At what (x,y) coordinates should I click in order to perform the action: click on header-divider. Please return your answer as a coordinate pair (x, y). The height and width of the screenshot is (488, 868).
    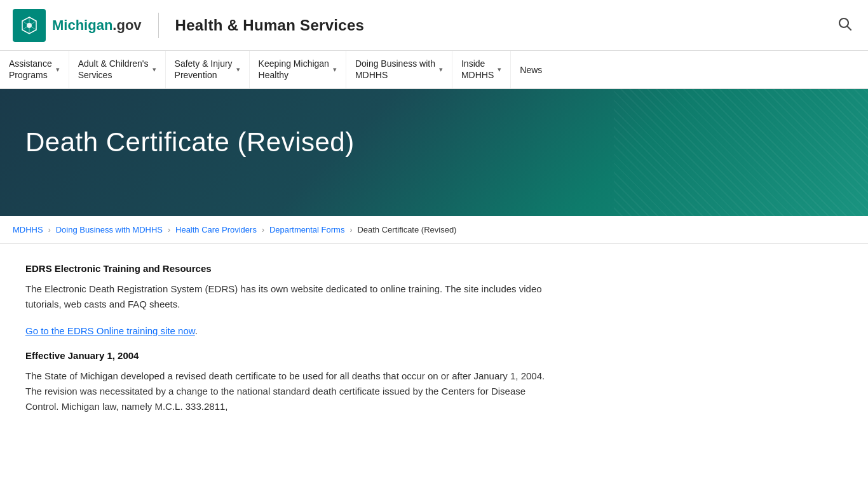
    Looking at the image, I should click on (159, 25).